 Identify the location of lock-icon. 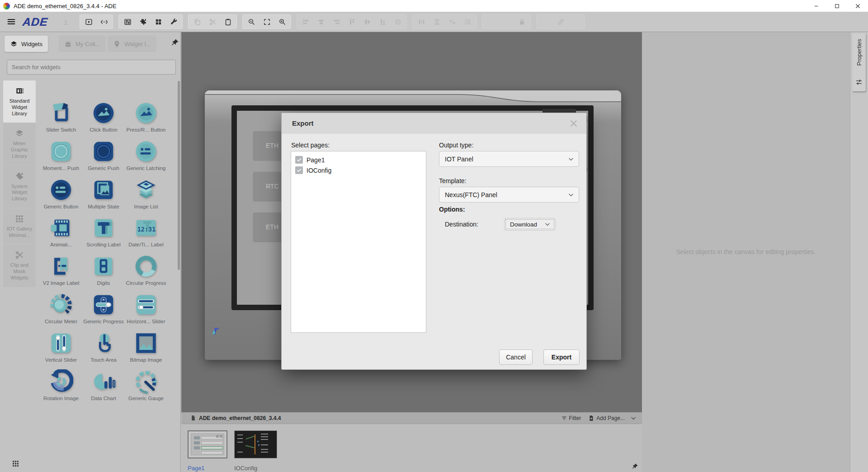
(522, 22).